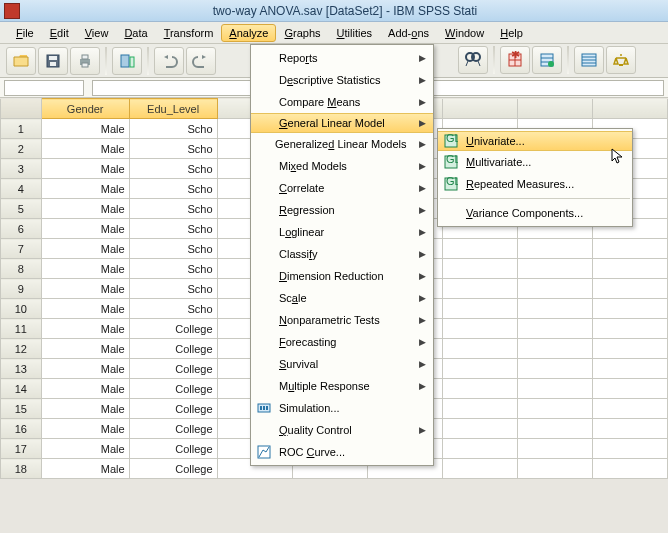 This screenshot has height=533, width=668. I want to click on glm-item: Variance Components..., so click(535, 213).